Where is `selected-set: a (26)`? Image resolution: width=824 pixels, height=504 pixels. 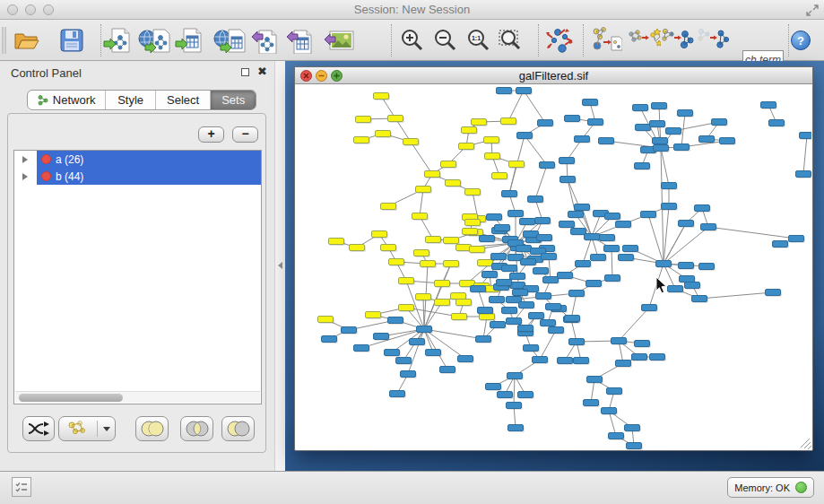 selected-set: a (26) is located at coordinates (149, 160).